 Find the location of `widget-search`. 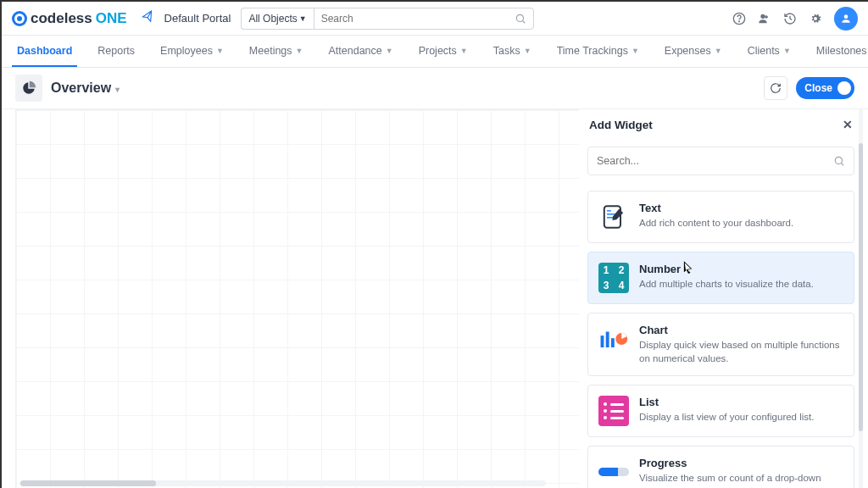

widget-search is located at coordinates (721, 161).